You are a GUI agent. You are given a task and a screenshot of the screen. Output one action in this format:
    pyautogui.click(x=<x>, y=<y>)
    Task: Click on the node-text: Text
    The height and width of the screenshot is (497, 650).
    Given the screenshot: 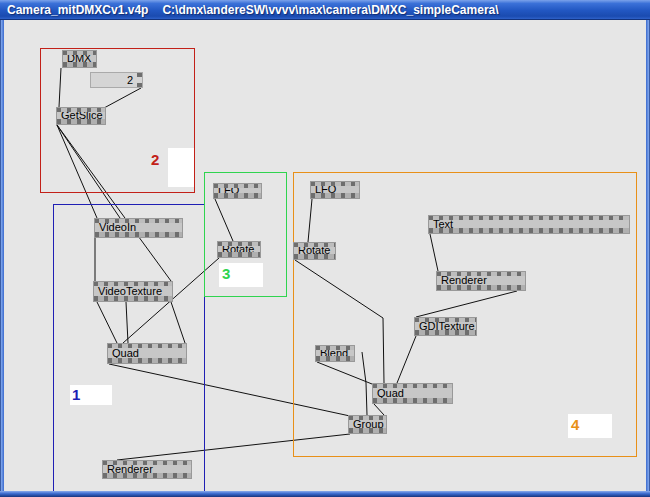 What is the action you would take?
    pyautogui.click(x=529, y=224)
    